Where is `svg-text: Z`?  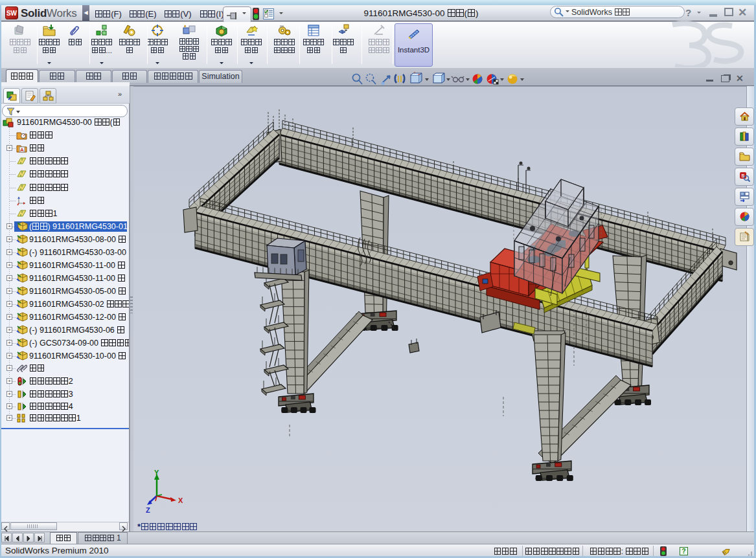 svg-text: Z is located at coordinates (148, 510).